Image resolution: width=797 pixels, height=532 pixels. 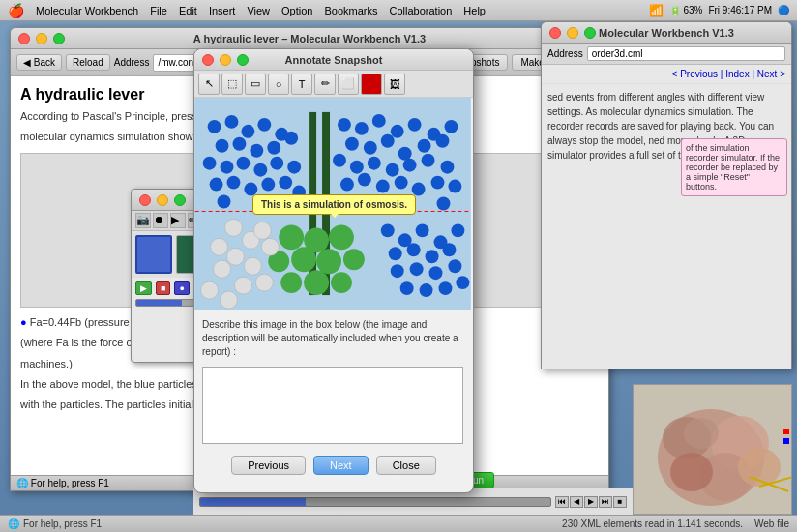 I want to click on main-window-close, so click(x=24, y=39).